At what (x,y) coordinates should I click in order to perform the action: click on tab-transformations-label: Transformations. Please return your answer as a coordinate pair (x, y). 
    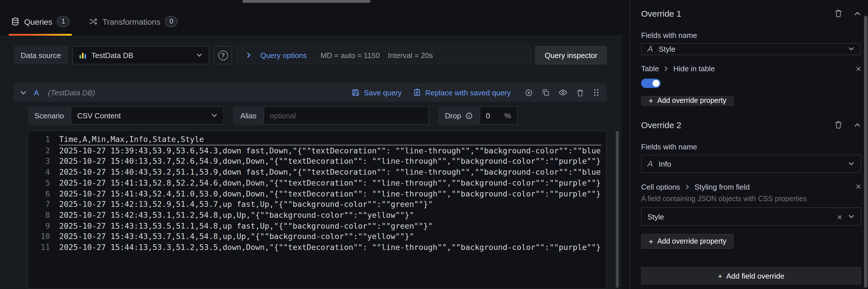
    Looking at the image, I should click on (131, 22).